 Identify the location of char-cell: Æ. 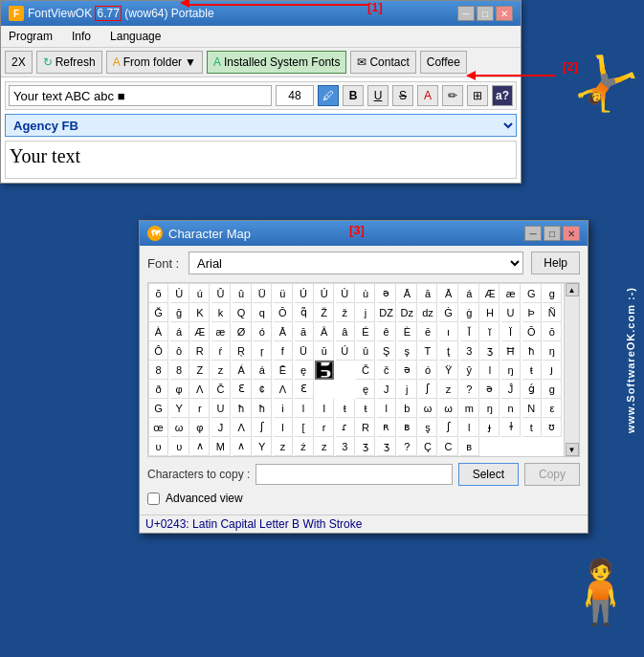
(490, 294).